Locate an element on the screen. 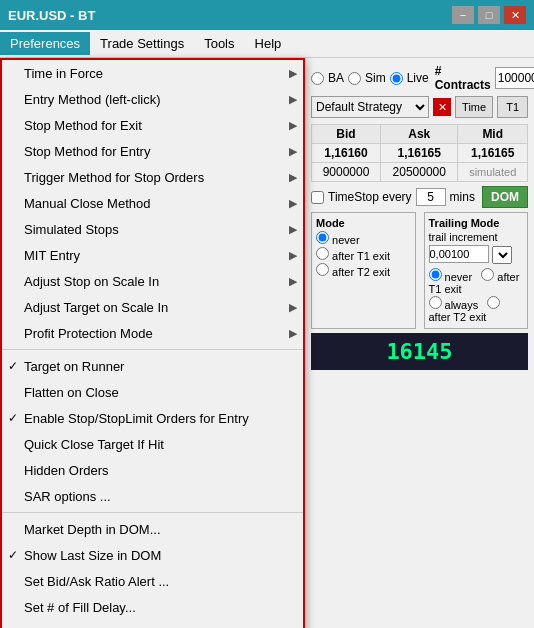 The height and width of the screenshot is (628, 534). menu-preferences: Preferences is located at coordinates (45, 44).